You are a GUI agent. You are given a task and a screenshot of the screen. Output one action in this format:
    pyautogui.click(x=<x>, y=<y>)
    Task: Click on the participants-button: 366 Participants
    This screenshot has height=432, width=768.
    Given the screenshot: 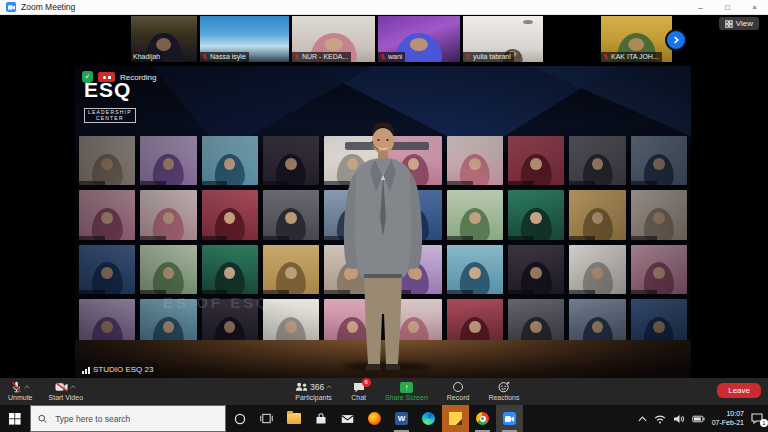 What is the action you would take?
    pyautogui.click(x=314, y=392)
    